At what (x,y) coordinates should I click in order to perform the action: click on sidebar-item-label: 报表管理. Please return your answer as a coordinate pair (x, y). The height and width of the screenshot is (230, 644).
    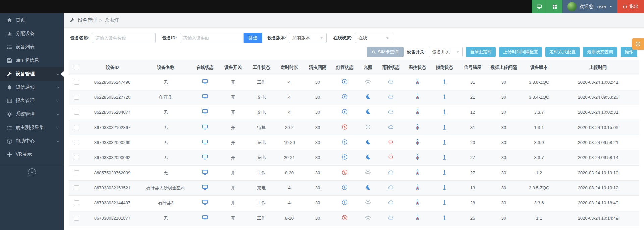
    Looking at the image, I should click on (36, 101).